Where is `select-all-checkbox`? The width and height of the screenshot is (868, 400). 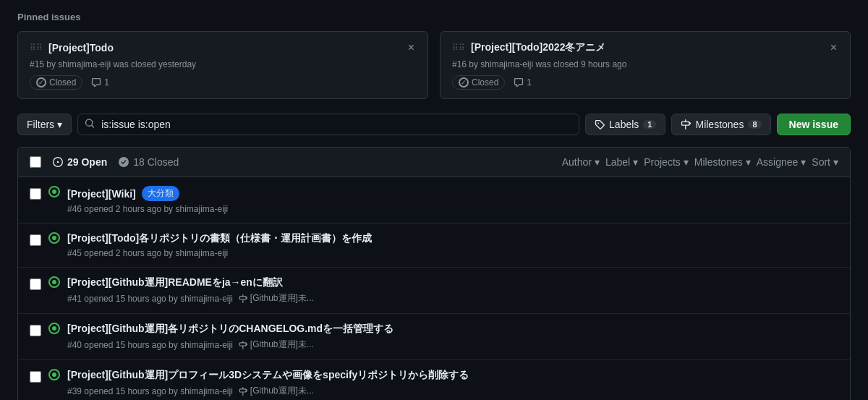
select-all-checkbox is located at coordinates (35, 162).